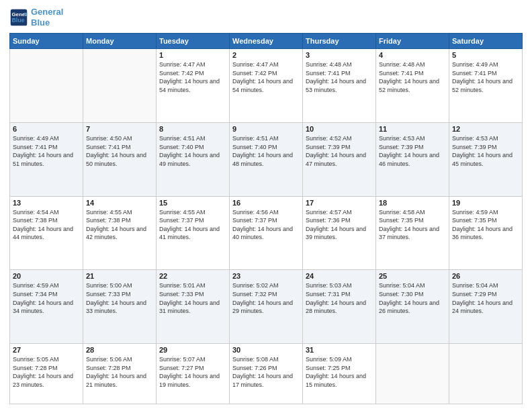 Image resolution: width=532 pixels, height=411 pixels. Describe the element at coordinates (47, 17) in the screenshot. I see `logo-text: General Blue` at that location.